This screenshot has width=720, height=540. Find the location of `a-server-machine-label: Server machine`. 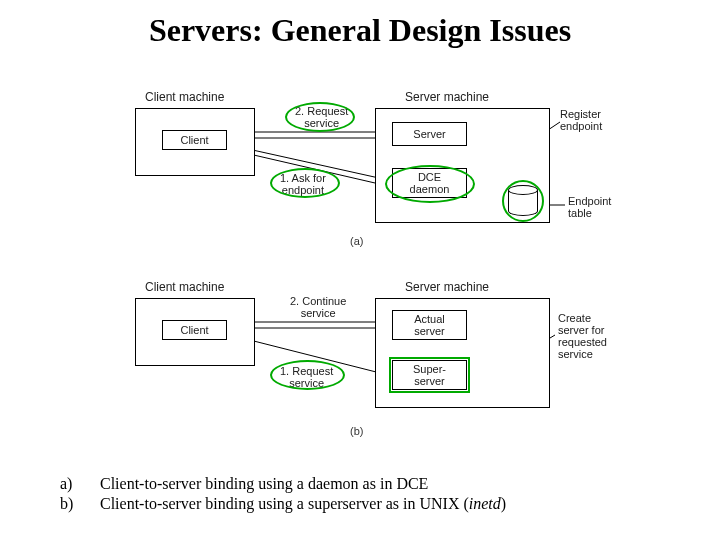

a-server-machine-label: Server machine is located at coordinates (447, 97).